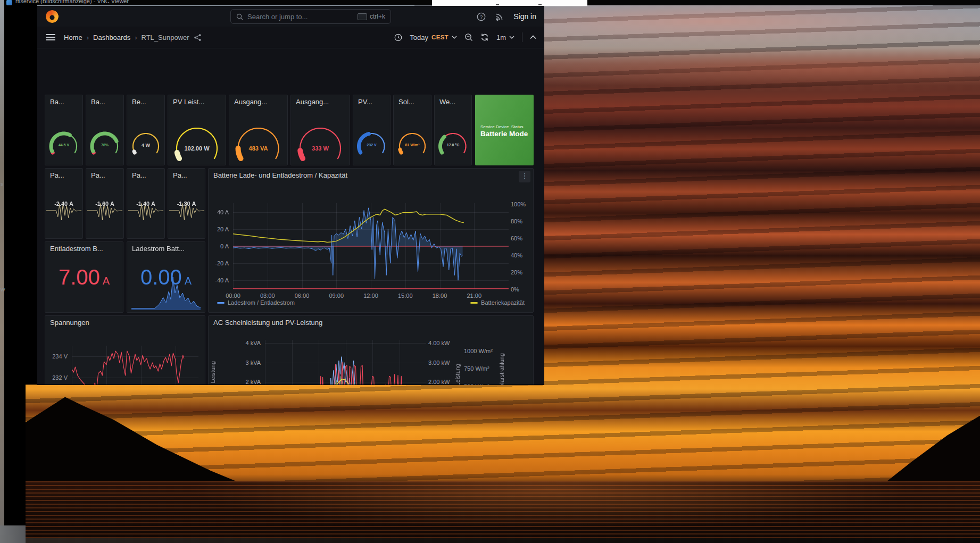  Describe the element at coordinates (126, 322) in the screenshot. I see `panel-title: Spannungen` at that location.